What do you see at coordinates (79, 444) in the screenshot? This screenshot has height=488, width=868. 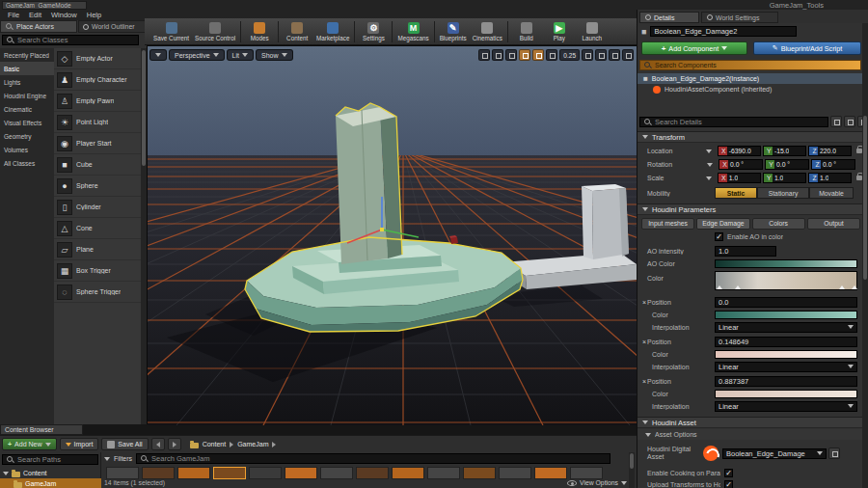 I see `import-button: Import` at bounding box center [79, 444].